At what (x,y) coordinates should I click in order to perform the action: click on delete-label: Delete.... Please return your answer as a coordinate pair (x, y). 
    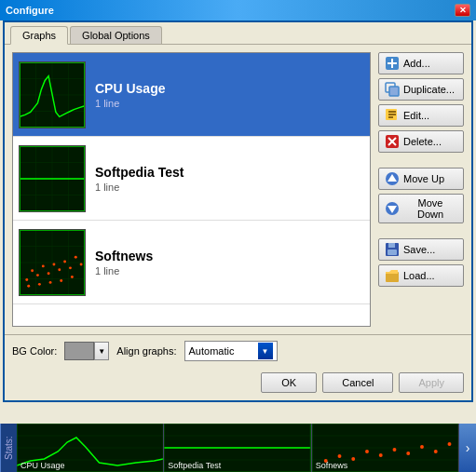
    Looking at the image, I should click on (423, 142).